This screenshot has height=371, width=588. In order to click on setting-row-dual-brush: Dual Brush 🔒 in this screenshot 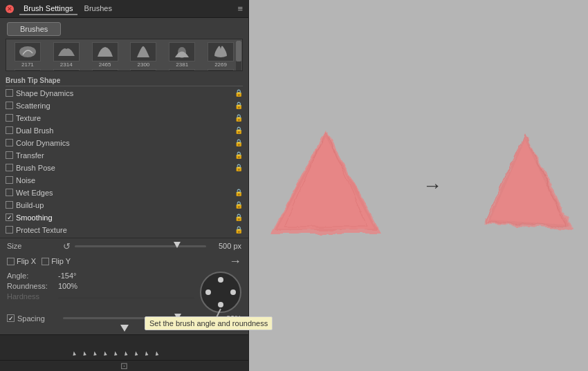, I will do `click(125, 131)`.